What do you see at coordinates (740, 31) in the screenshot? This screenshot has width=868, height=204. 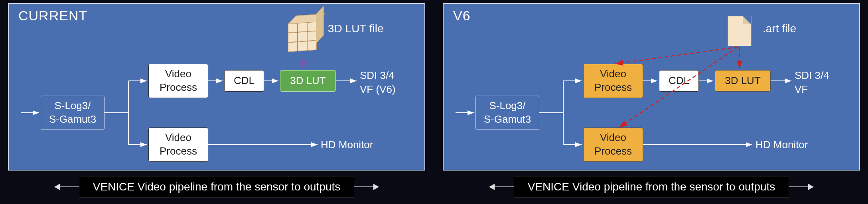 I see `page-icon` at bounding box center [740, 31].